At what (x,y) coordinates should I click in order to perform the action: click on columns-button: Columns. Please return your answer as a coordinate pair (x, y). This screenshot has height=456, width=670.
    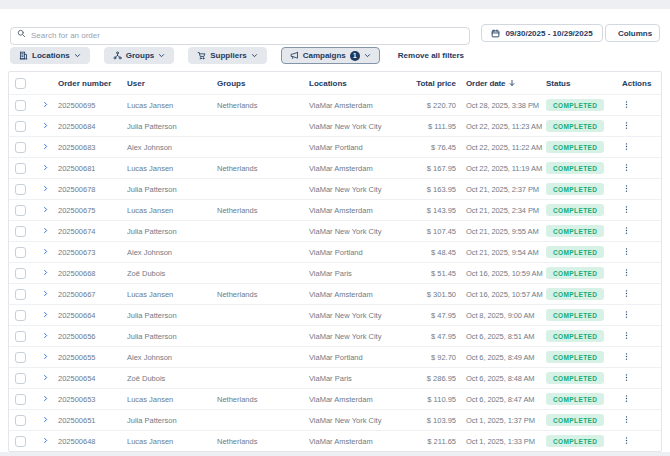
    Looking at the image, I should click on (632, 33).